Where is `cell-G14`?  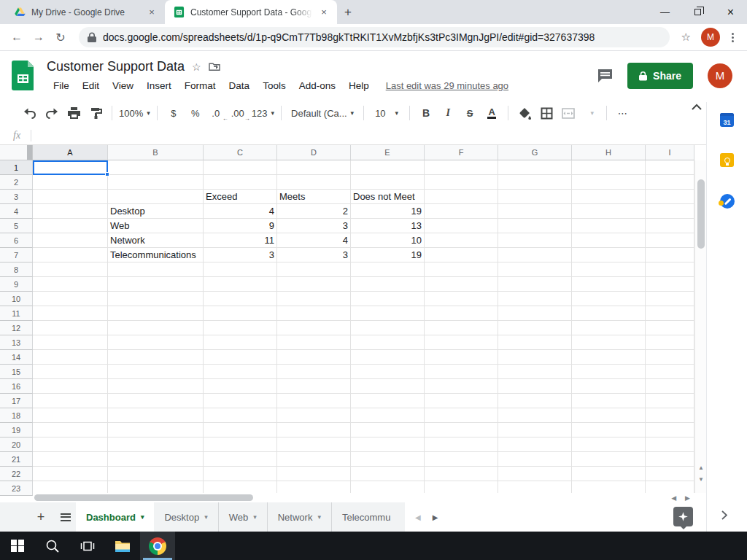
cell-G14 is located at coordinates (535, 357).